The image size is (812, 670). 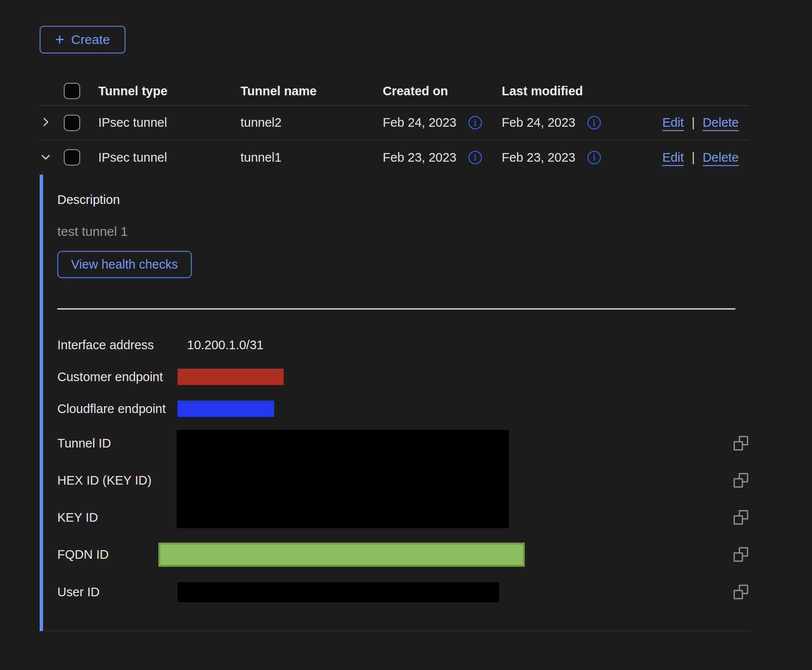 What do you see at coordinates (343, 479) in the screenshot?
I see `id-values-redaction` at bounding box center [343, 479].